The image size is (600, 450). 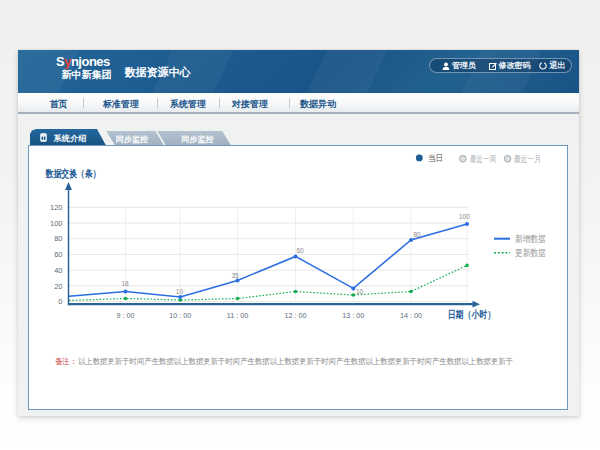 What do you see at coordinates (436, 158) in the screenshot?
I see `svg-text: 当日` at bounding box center [436, 158].